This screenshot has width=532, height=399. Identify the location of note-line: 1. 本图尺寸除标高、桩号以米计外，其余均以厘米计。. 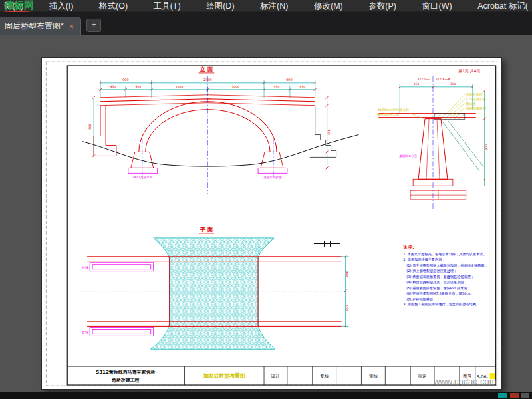
(444, 254).